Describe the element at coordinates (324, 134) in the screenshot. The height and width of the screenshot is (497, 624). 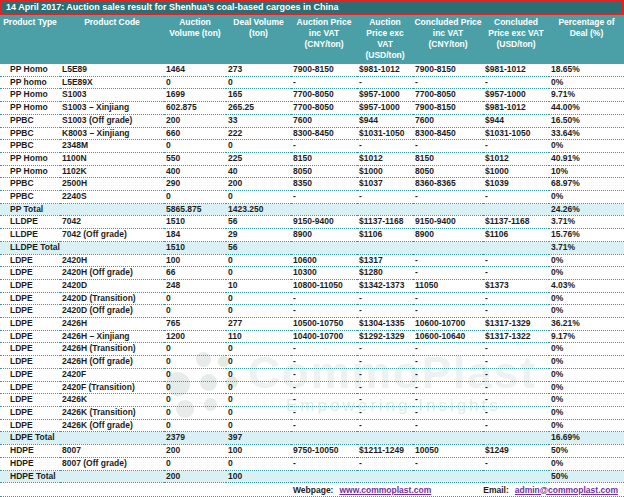
I see `cell: 8300-8450` at that location.